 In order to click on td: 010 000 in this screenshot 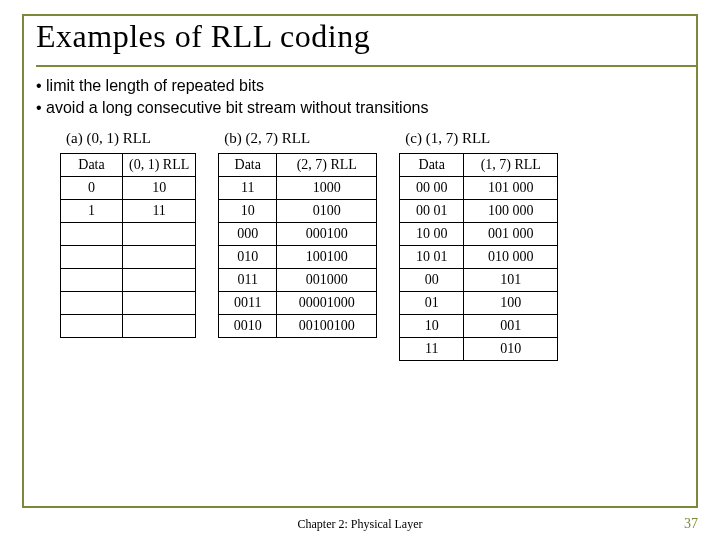, I will do `click(511, 258)`.